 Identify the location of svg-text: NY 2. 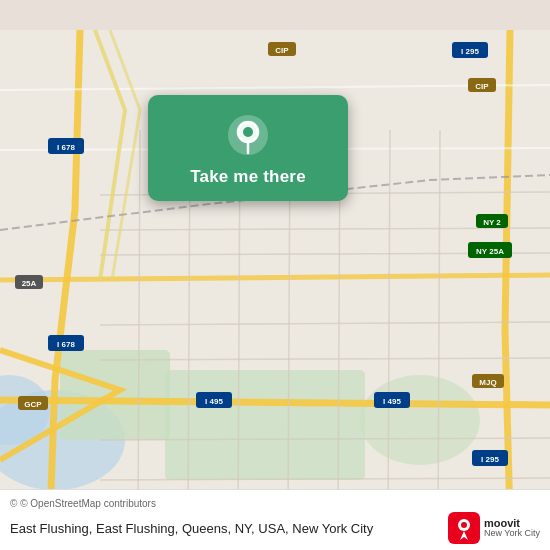
(492, 222).